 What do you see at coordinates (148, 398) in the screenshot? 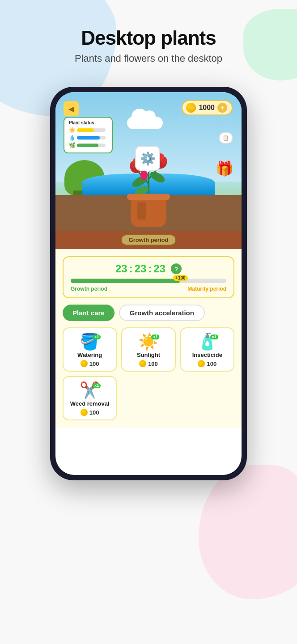
I see `care-items-bottom-row: ✂️ x1 Weed removal 100` at bounding box center [148, 398].